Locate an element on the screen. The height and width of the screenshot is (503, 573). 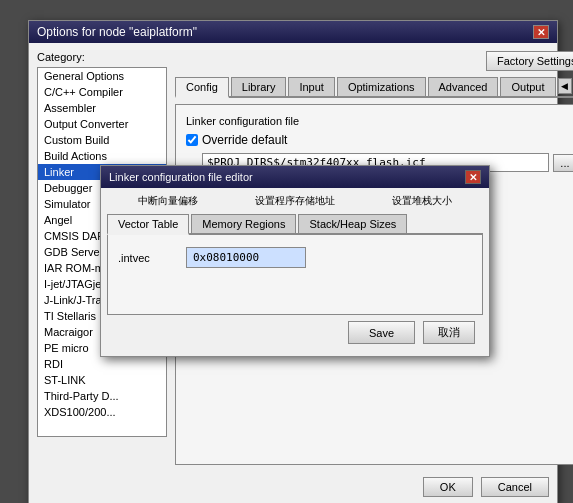
sidebar-item-stlink: ST-LINK is located at coordinates (102, 380).